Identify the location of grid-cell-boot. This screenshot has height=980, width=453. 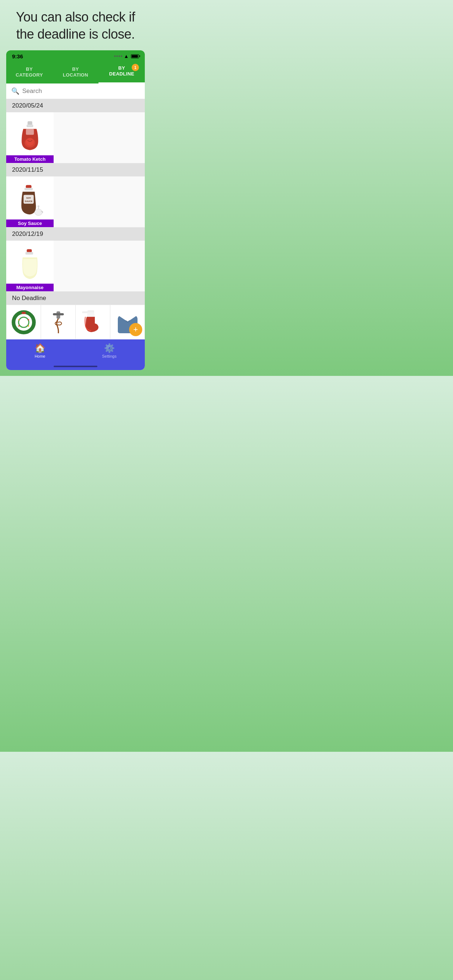
(93, 322).